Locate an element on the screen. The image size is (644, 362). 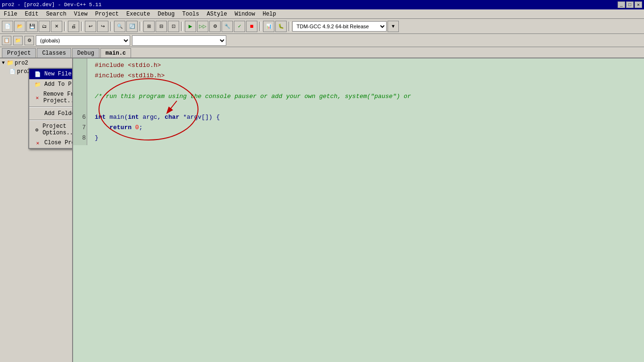
open-button: 📂 is located at coordinates (20, 26).